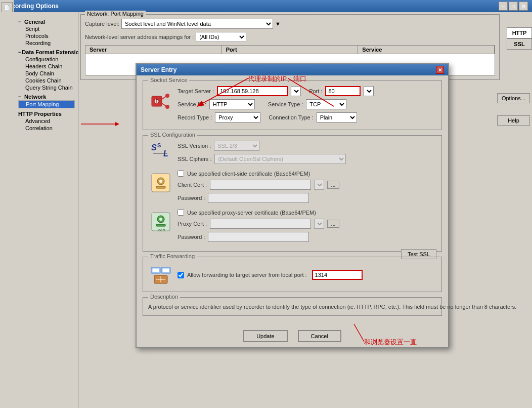  What do you see at coordinates (181, 213) in the screenshot?
I see `proxy-cert-checkbox` at bounding box center [181, 213].